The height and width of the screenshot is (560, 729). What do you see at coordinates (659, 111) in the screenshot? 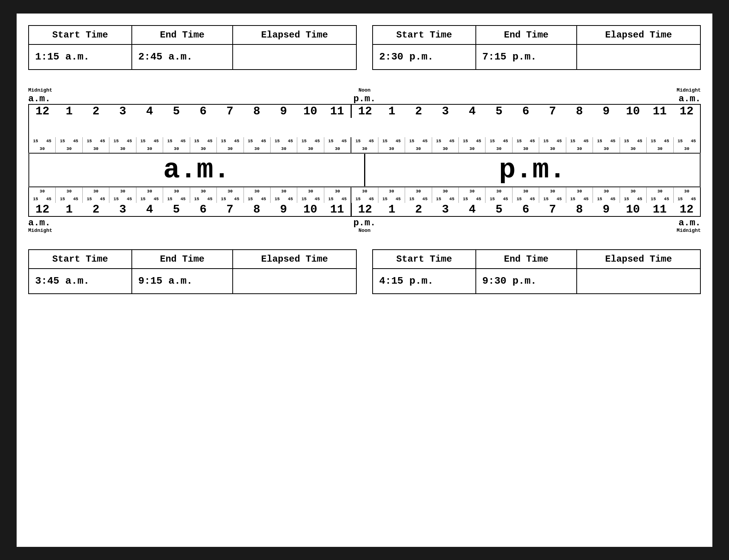
I see `hour-11p-top: 11` at bounding box center [659, 111].